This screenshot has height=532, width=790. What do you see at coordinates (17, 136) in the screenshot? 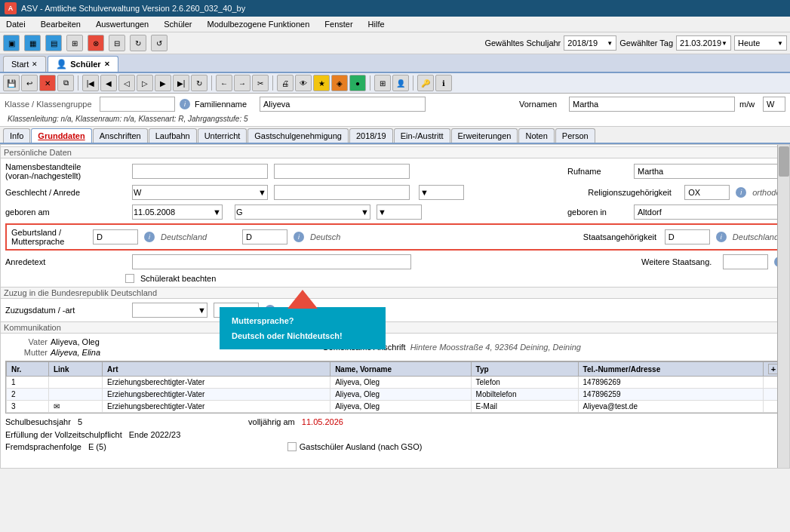
I see `tab-info: Info` at bounding box center [17, 136].